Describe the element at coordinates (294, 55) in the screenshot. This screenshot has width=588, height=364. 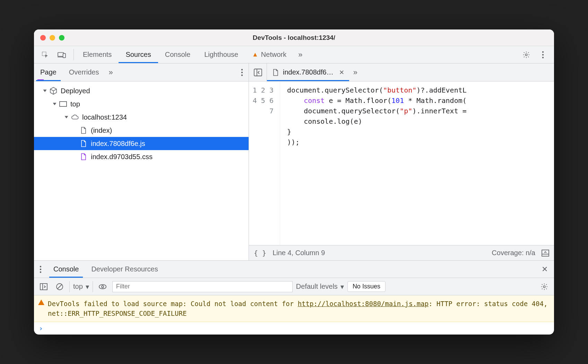
I see `main-tabs-row: Elements Sources Console Lighthouse ▲ Ne…` at that location.